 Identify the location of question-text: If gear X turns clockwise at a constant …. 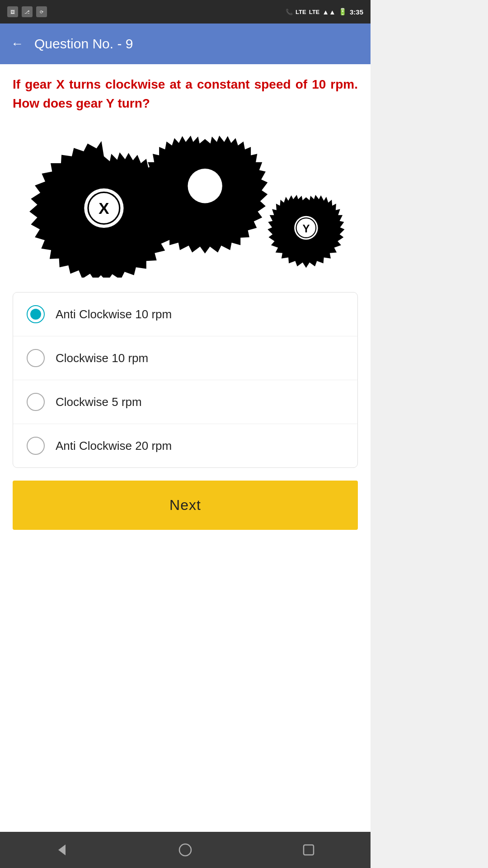
(185, 94).